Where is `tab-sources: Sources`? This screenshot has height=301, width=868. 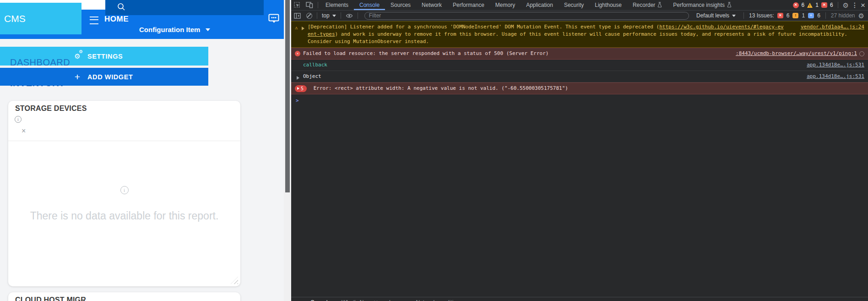 tab-sources: Sources is located at coordinates (401, 5).